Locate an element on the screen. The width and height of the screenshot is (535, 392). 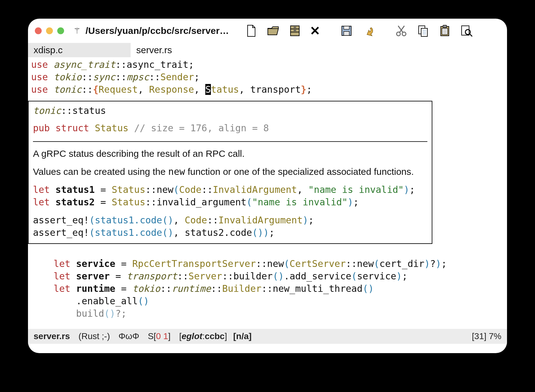
window-title: /Users/yuan/p/ccbc/src/server… is located at coordinates (157, 31).